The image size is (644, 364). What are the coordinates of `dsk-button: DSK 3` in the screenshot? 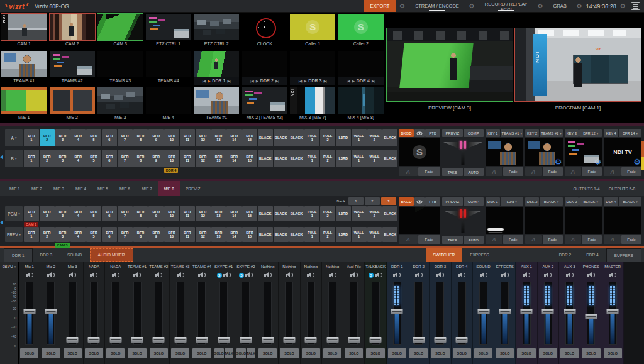 It's located at (572, 201).